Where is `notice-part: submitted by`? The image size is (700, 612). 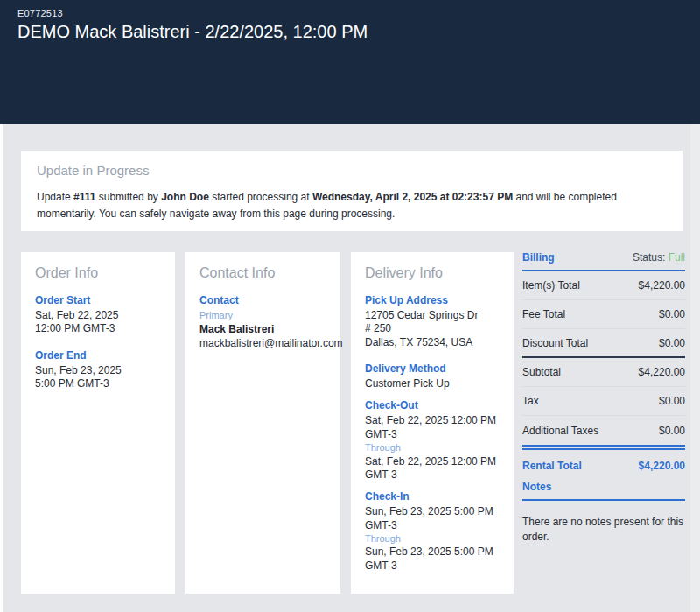 notice-part: submitted by is located at coordinates (129, 197).